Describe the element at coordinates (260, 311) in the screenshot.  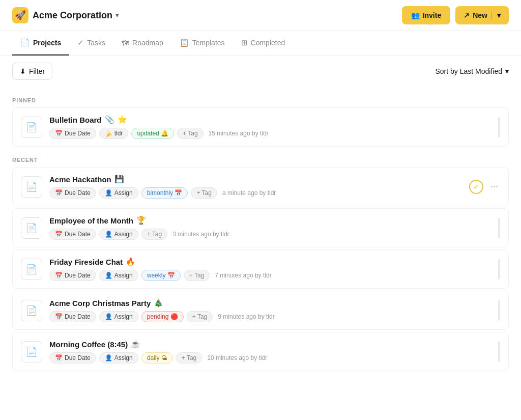
I see `project-item-christmas: 📄 Acme Corp Christmas Party 🎄 📅 Due Date…` at that location.